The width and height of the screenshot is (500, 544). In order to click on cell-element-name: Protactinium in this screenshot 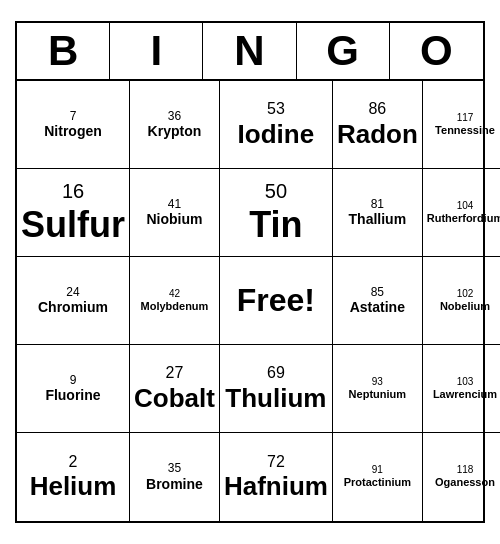, I will do `click(378, 482)`.